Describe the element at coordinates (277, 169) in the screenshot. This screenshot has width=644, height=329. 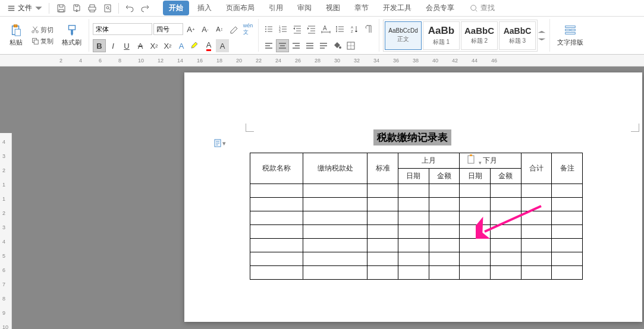
I see `col-tax-name: 税款名称` at that location.